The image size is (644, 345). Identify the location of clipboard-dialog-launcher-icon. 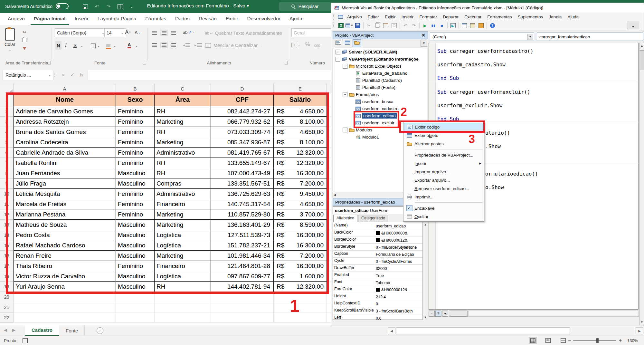
(49, 63).